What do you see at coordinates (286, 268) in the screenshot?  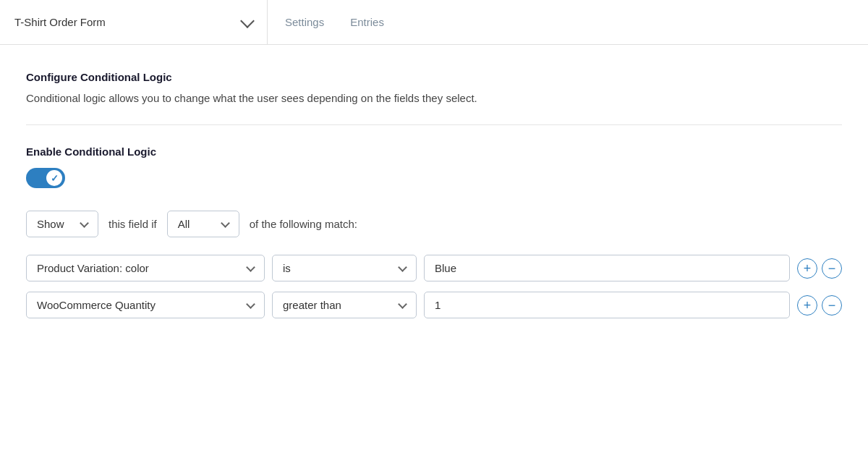 I see `condition-1-operator-label: is` at bounding box center [286, 268].